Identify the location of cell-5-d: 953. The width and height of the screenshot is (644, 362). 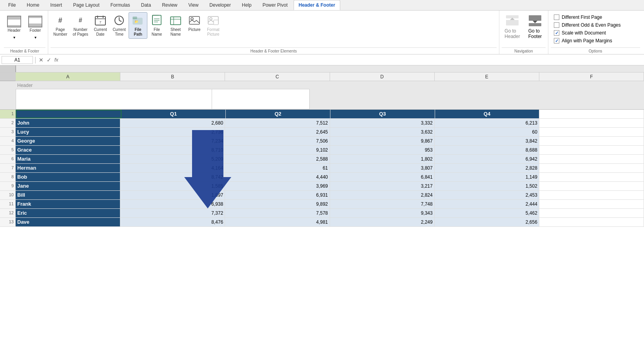
(383, 150).